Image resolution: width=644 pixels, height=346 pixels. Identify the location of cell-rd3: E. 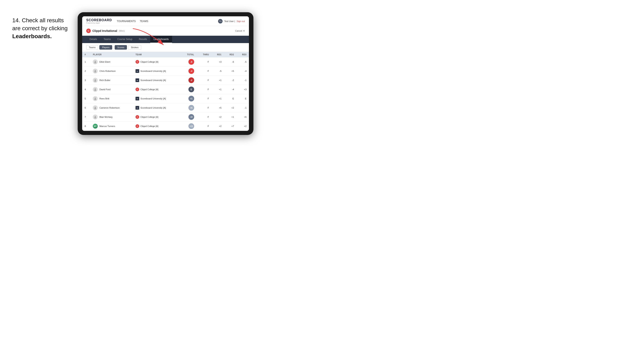
(243, 99).